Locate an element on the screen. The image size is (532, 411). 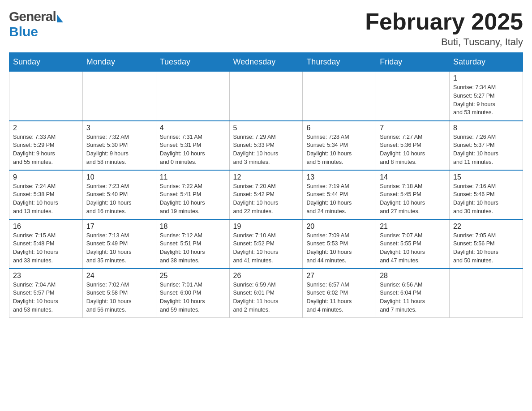
calendar-cell: 8Sunrise: 7:26 AM Sunset: 5:37 PM Daylig… is located at coordinates (486, 146).